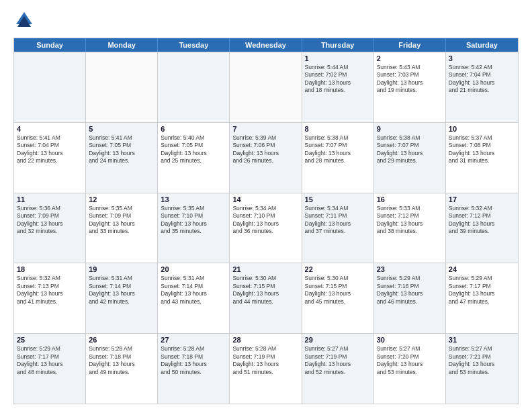 Image resolution: width=532 pixels, height=411 pixels. What do you see at coordinates (193, 220) in the screenshot?
I see `day-info: Sunrise: 5:35 AM Sunset: 7:10 PM Dayligh…` at bounding box center [193, 220].